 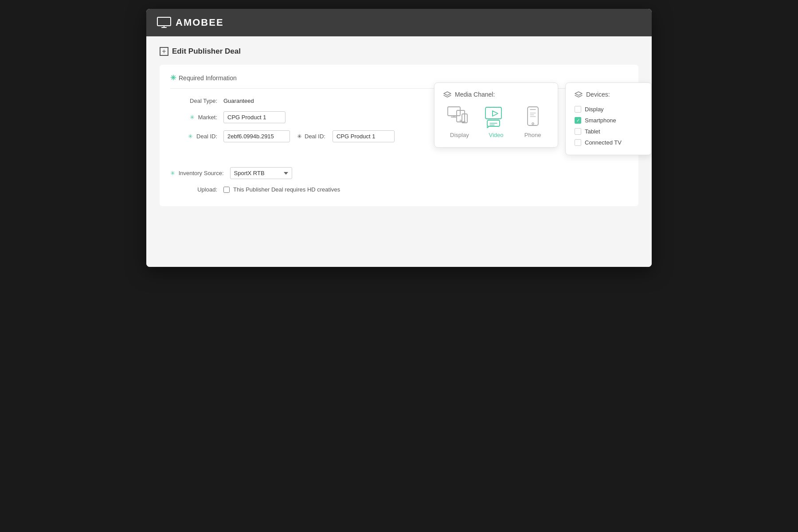 I want to click on display-option-icon, so click(x=459, y=117).